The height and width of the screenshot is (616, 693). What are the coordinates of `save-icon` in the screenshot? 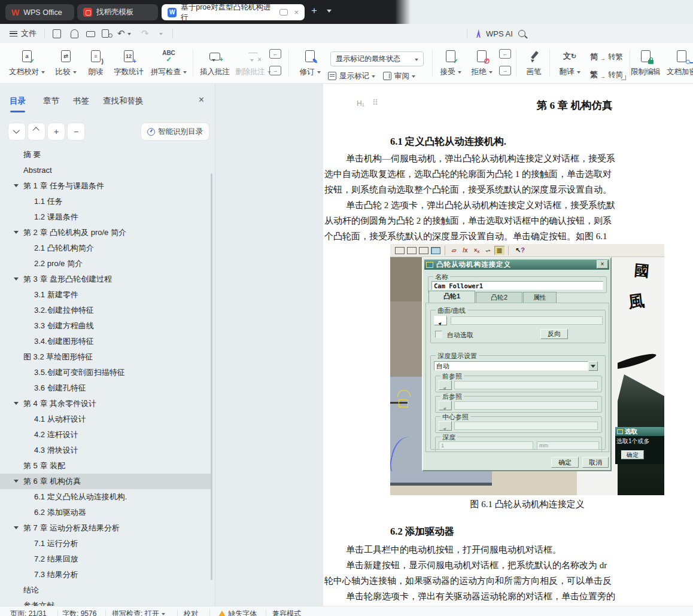 It's located at (58, 33).